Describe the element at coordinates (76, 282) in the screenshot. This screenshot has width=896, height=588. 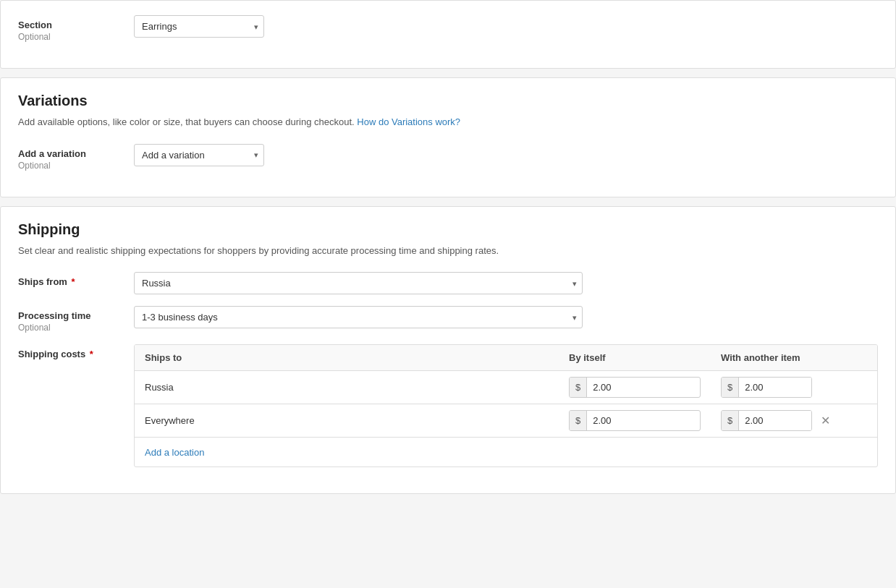
I see `ships-from-label-title: Ships from *` at that location.